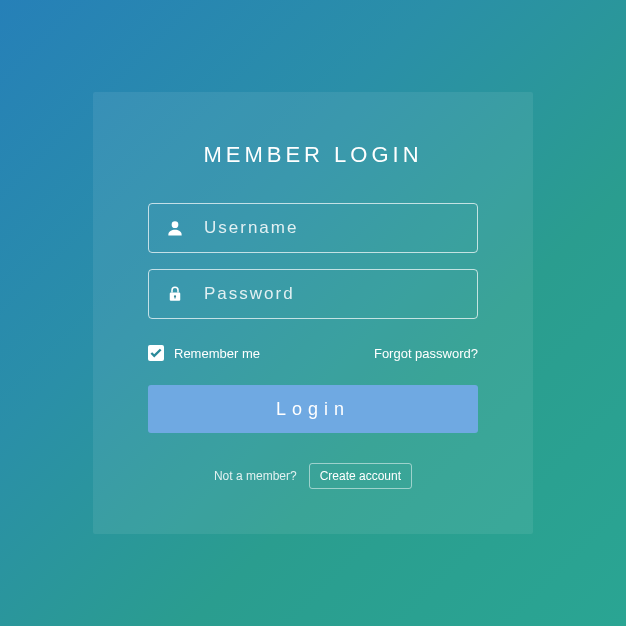 This screenshot has width=626, height=626. I want to click on password-input, so click(324, 294).